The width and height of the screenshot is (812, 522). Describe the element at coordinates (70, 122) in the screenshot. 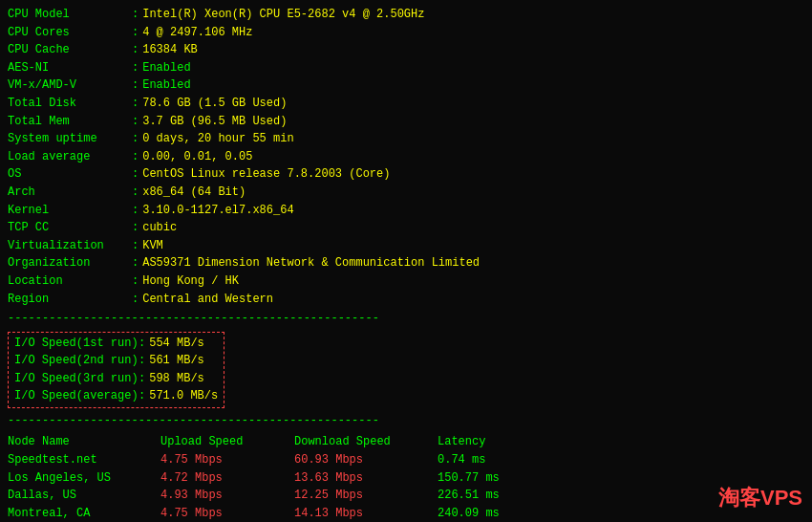

I see `label-total-mem: Total Mem` at that location.